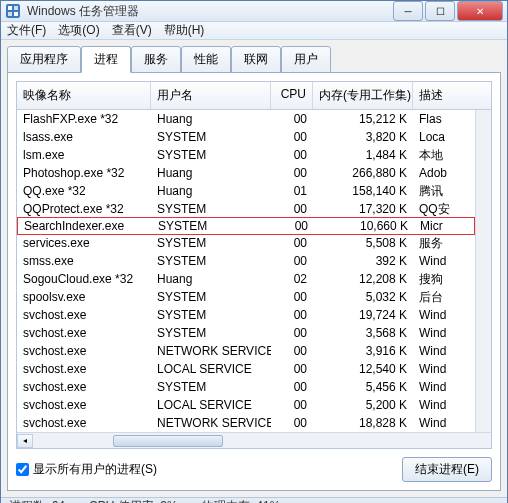  Describe the element at coordinates (84, 261) in the screenshot. I see `cell-image-name: smss.exe` at that location.